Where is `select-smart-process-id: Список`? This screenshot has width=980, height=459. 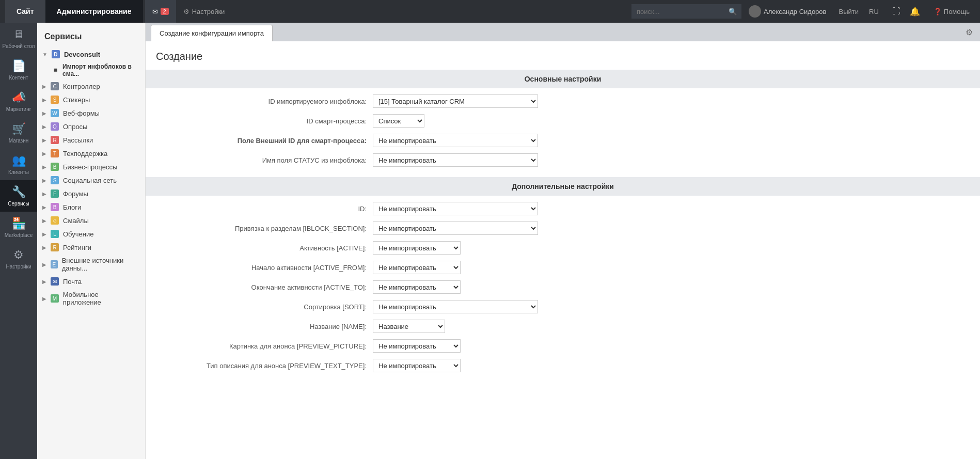
select-smart-process-id: Список is located at coordinates (399, 121).